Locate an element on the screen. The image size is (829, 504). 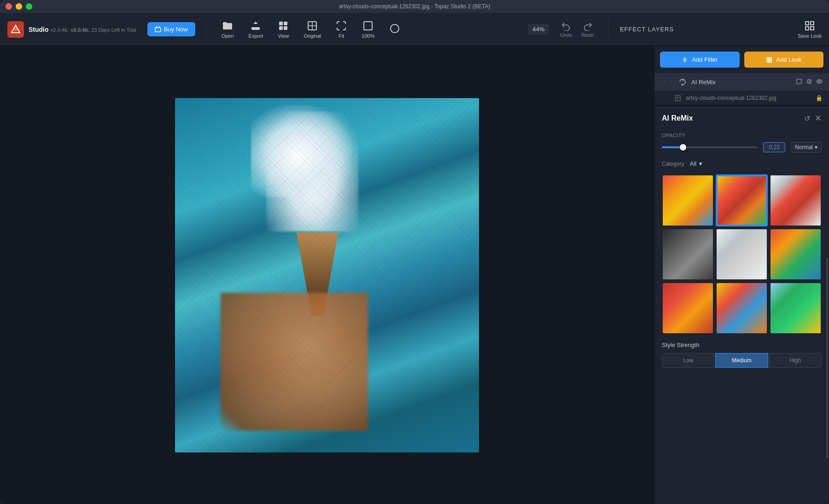
style-thumb-4-image is located at coordinates (688, 254).